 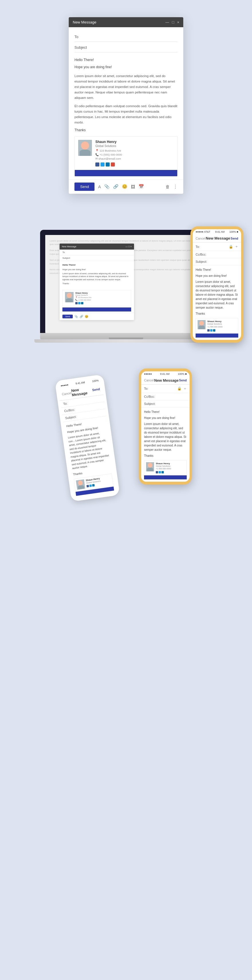 What do you see at coordinates (87, 317) in the screenshot?
I see `laptop-emoji-icon: 😊` at bounding box center [87, 317].